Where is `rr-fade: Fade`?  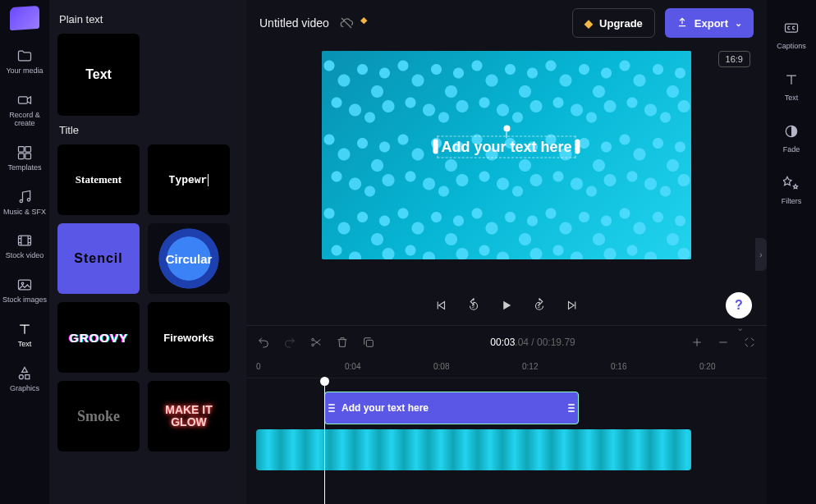 rr-fade: Fade is located at coordinates (791, 140).